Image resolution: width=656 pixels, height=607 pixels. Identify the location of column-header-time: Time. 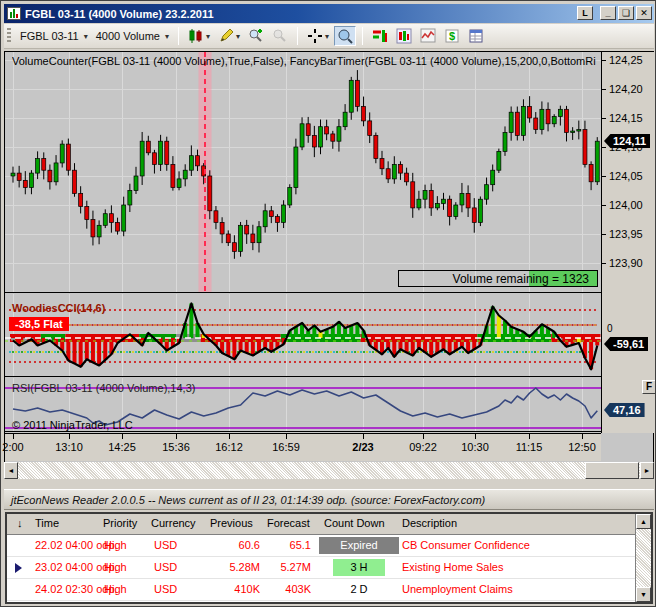
(47, 523).